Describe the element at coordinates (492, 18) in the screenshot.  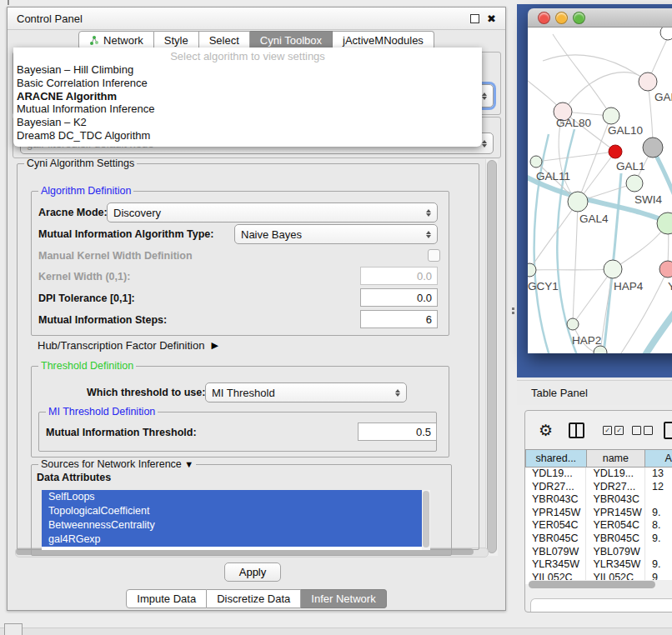
I see `close-panel-icon: ✖` at that location.